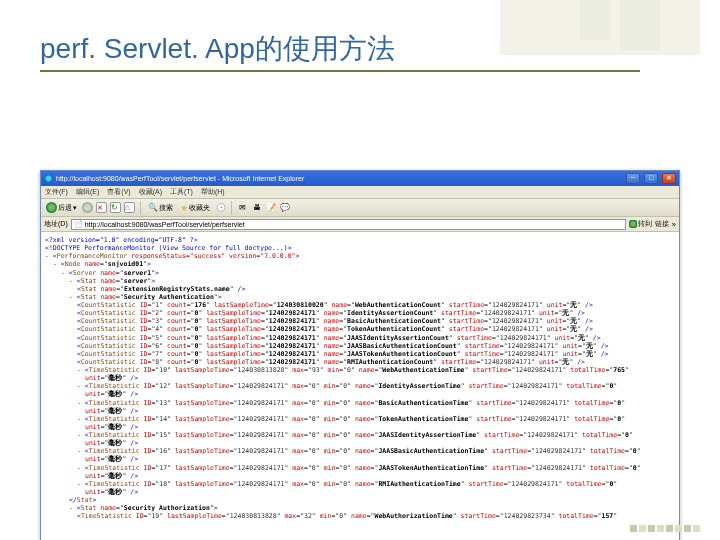  Describe the element at coordinates (153, 208) in the screenshot. I see `search-icon` at that location.